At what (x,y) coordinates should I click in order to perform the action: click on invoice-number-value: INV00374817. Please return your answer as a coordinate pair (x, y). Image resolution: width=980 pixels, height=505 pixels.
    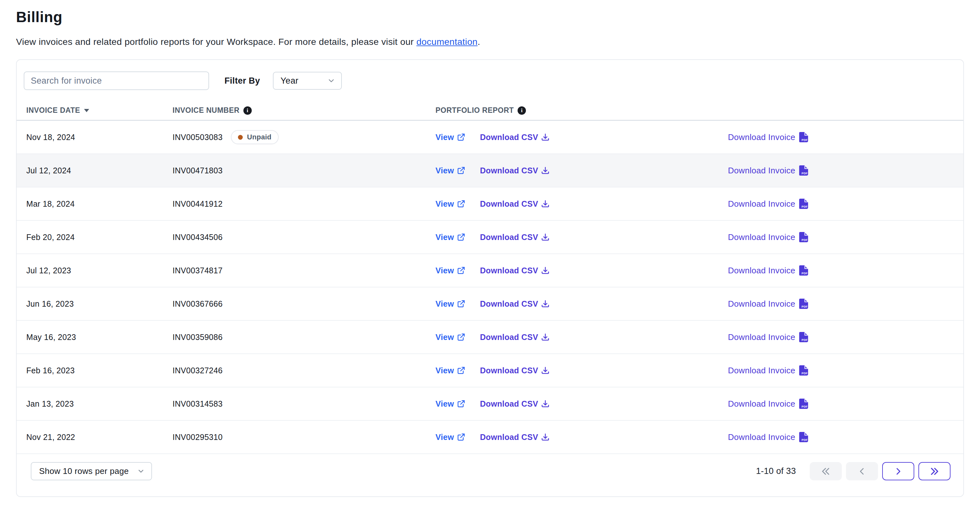
    Looking at the image, I should click on (197, 271).